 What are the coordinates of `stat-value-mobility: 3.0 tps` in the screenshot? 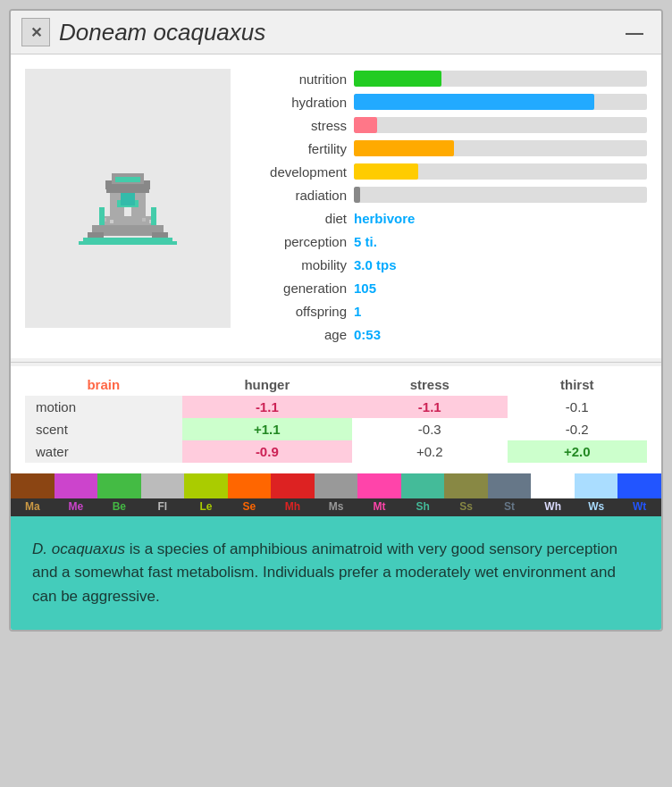 It's located at (375, 264).